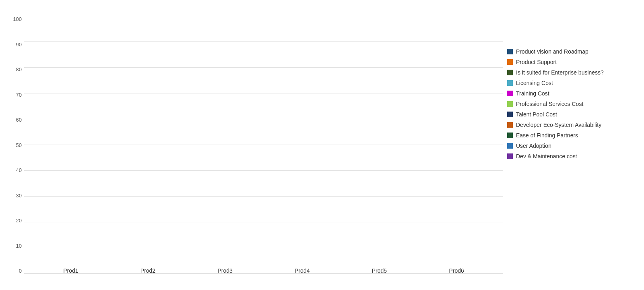 The width and height of the screenshot is (644, 290). What do you see at coordinates (570, 62) in the screenshot?
I see `legend-item: Product Support` at bounding box center [570, 62].